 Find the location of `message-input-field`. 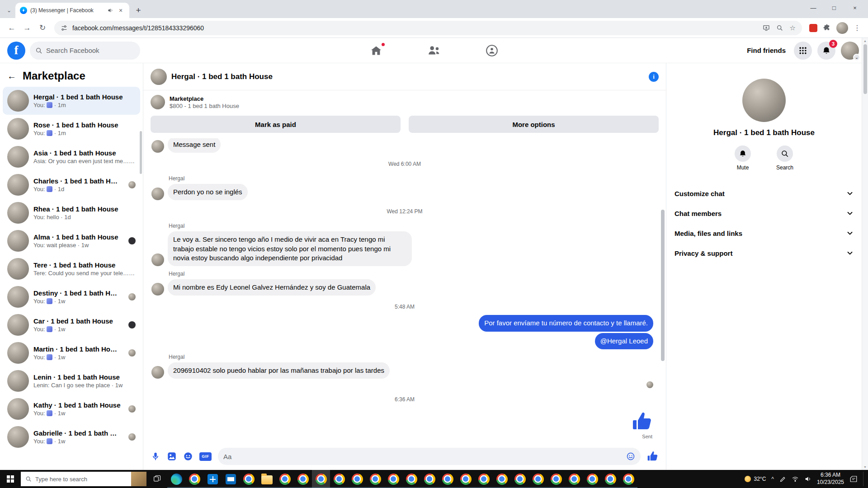

message-input-field is located at coordinates (423, 456).